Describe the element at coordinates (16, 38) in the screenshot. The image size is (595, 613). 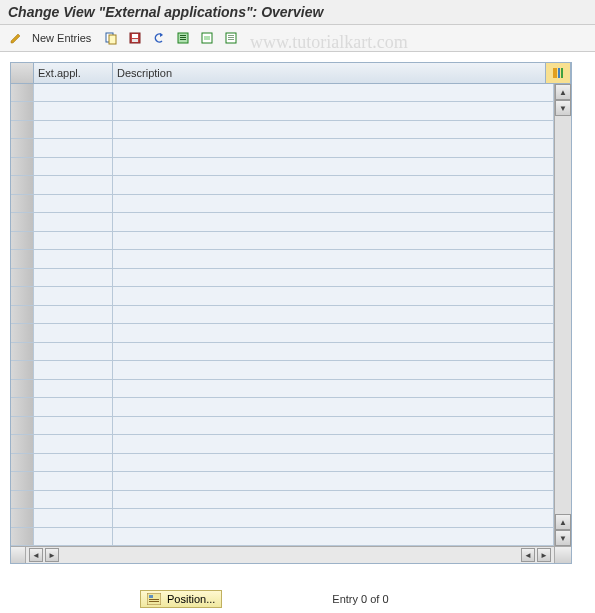
I see `change-icon` at that location.